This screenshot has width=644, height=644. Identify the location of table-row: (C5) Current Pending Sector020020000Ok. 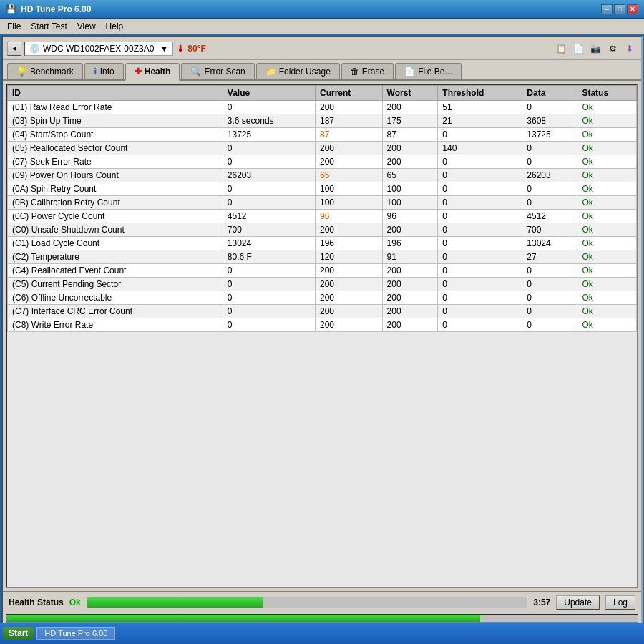
(322, 285).